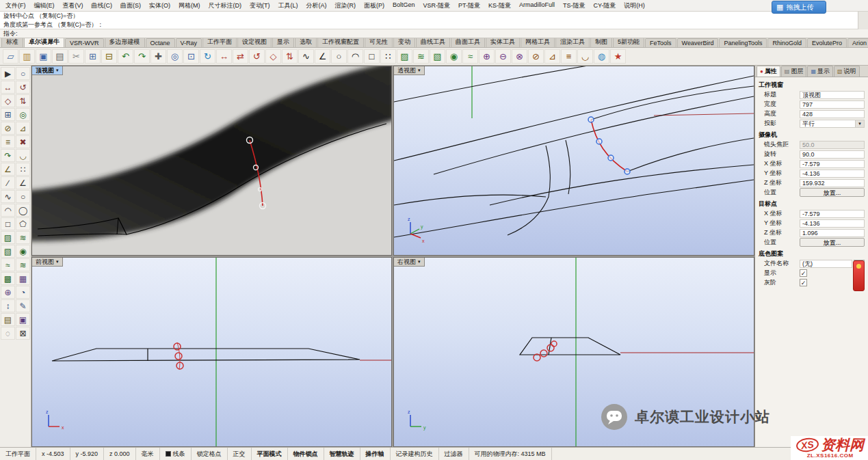 The height and width of the screenshot is (460, 868). I want to click on upload-button: ▦ 拖拽上传, so click(799, 7).